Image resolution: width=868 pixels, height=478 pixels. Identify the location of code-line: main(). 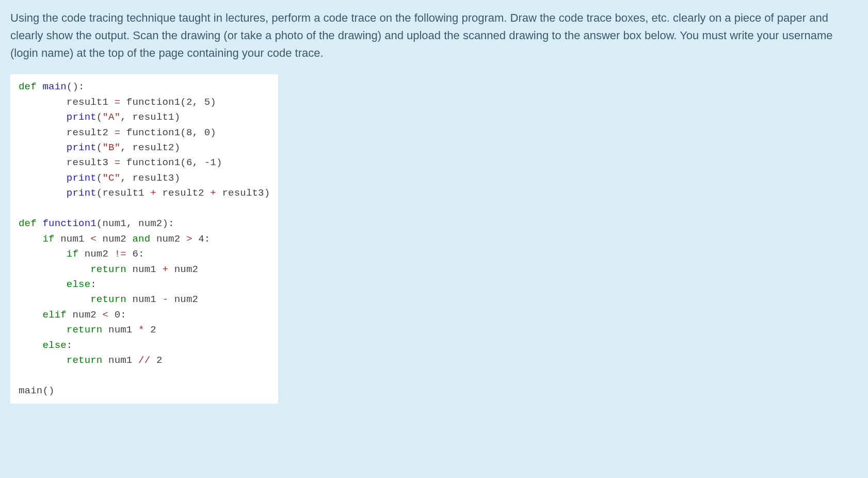
(144, 391).